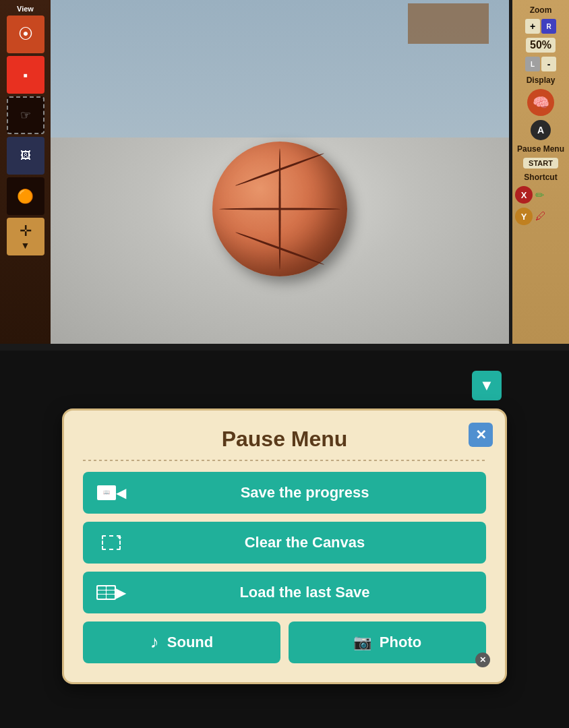 The image size is (569, 728). Describe the element at coordinates (26, 9) in the screenshot. I see `view-label: View` at that location.